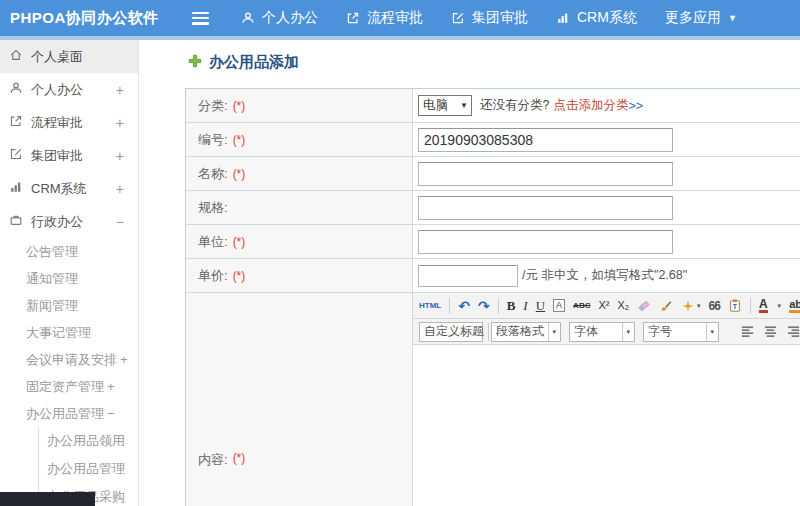  Describe the element at coordinates (596, 18) in the screenshot. I see `nav-crm-system: CRM系统` at that location.